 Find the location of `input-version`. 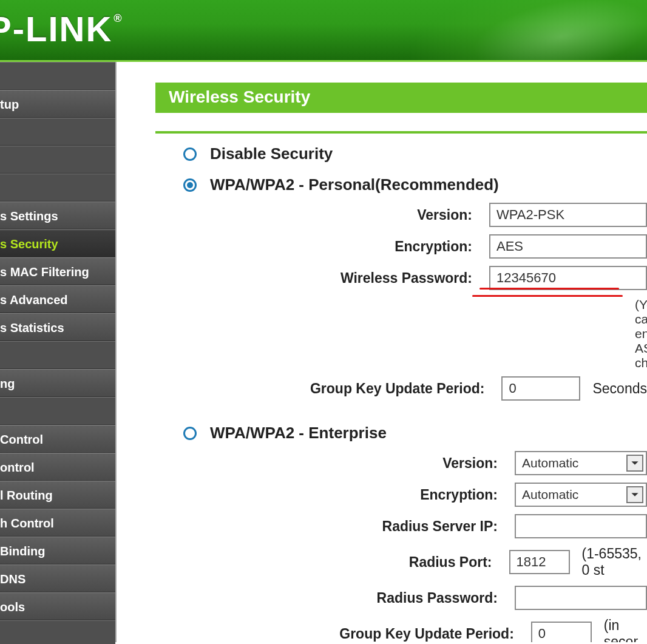

input-version is located at coordinates (568, 215).